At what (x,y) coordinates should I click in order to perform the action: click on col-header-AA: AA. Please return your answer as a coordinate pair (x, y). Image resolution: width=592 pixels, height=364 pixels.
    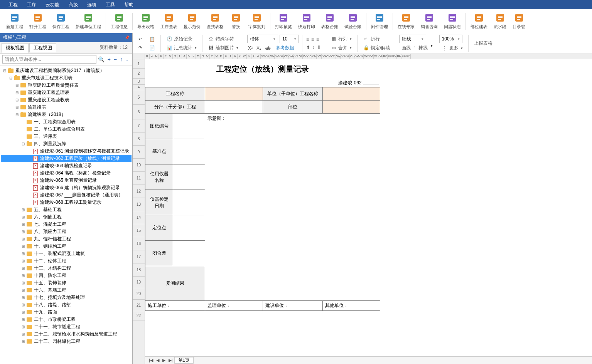
    Looking at the image, I should click on (263, 56).